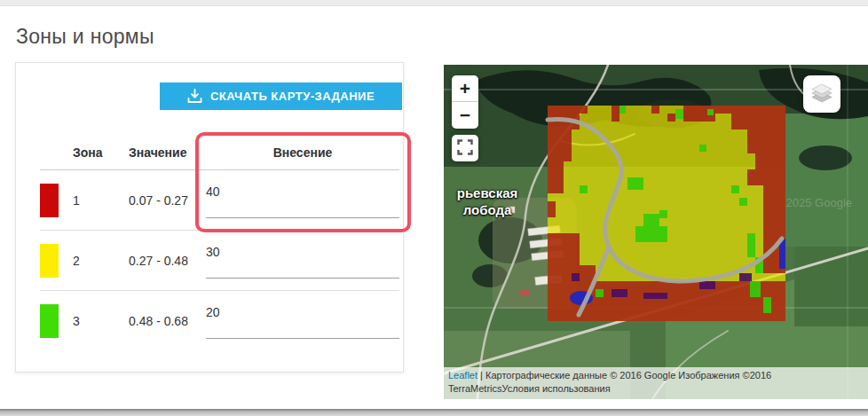 This screenshot has width=868, height=416. What do you see at coordinates (50, 200) in the screenshot?
I see `zone1-color-swatch` at bounding box center [50, 200].